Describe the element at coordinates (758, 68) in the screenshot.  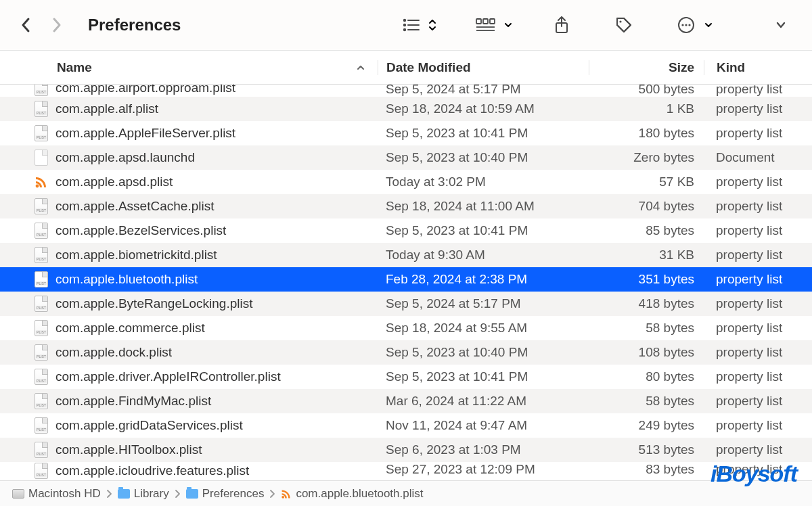
I see `header-kind: Kind` at that location.